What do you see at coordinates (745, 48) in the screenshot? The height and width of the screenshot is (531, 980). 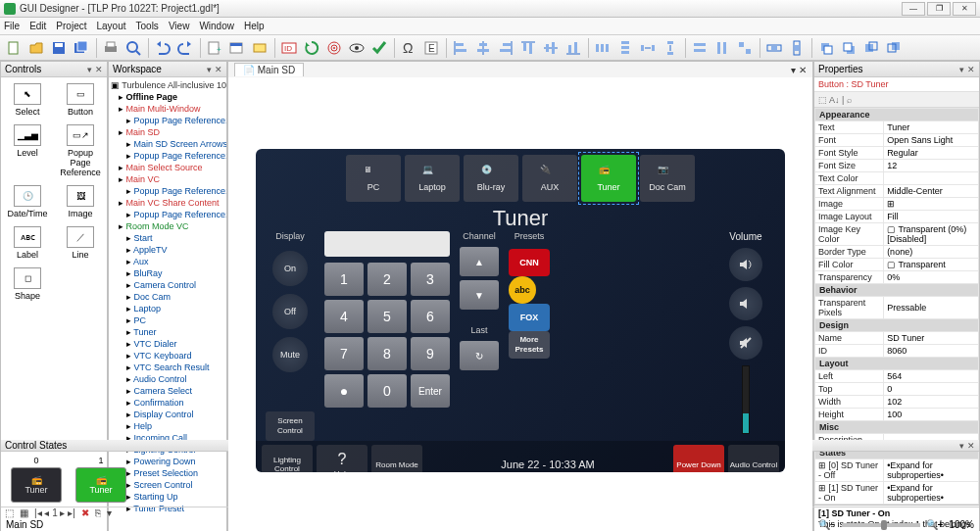 I see `tb-same-size-icon` at bounding box center [745, 48].